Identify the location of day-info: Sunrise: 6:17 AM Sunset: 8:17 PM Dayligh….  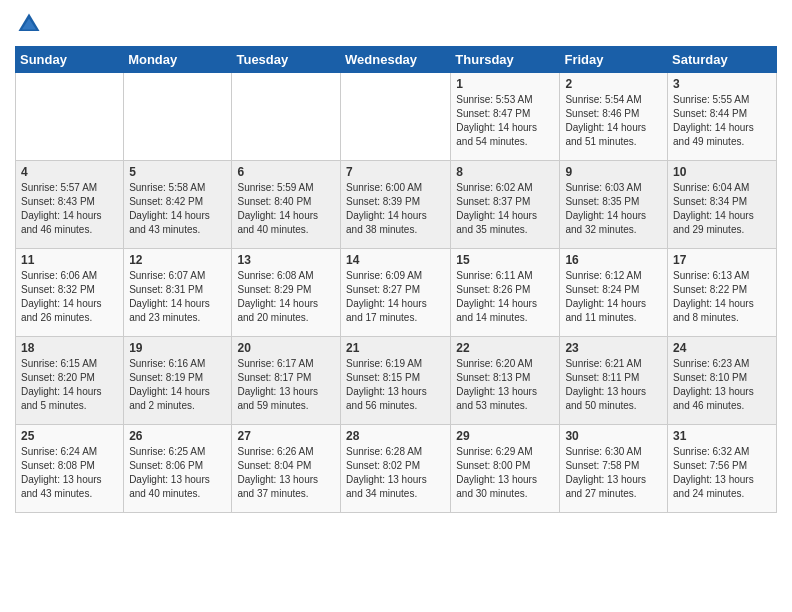
(286, 385).